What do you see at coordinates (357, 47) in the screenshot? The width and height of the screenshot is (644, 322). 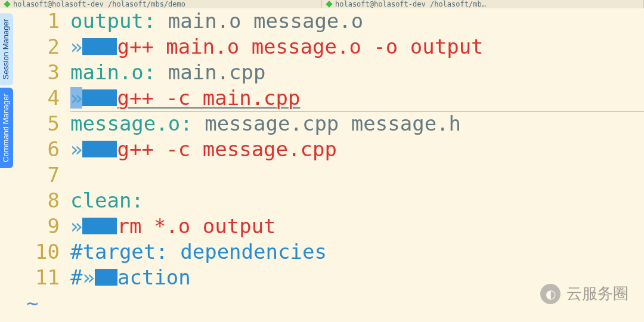 I see `code-line: »g++ main.o message.o -o output` at bounding box center [357, 47].